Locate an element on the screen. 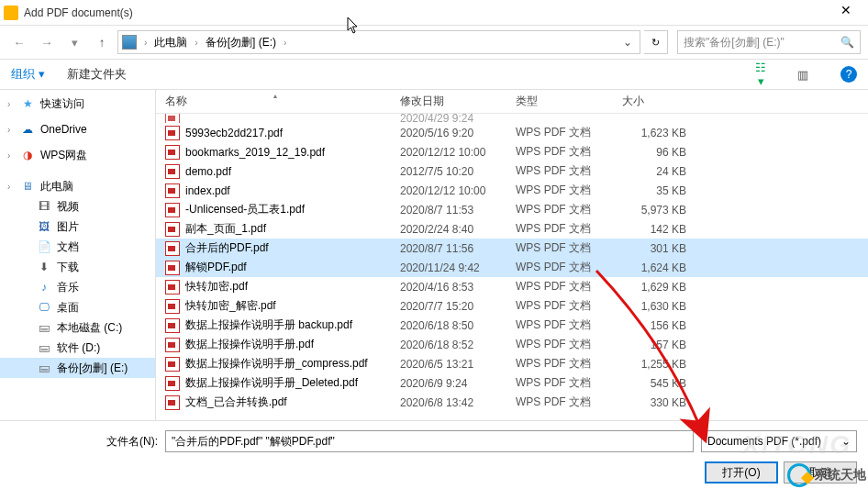 The height and width of the screenshot is (489, 868). preview-pane-button: ▥ is located at coordinates (803, 74).